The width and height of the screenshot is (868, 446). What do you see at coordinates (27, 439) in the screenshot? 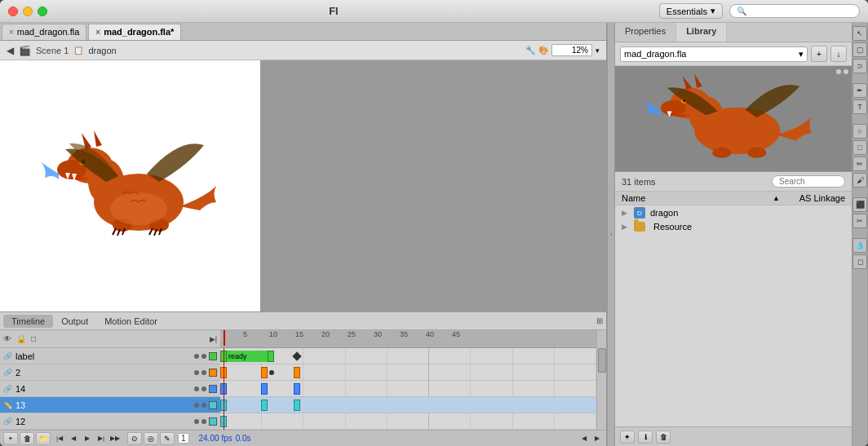
I see `delete-layer-btn: 🗑` at bounding box center [27, 439].